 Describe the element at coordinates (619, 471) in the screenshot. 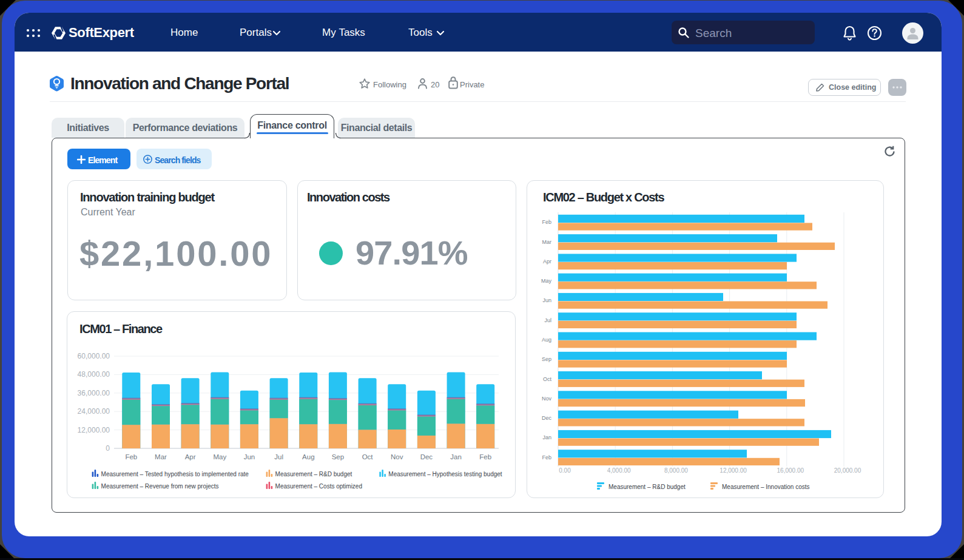

I see `svg-text: 4,000.00` at that location.